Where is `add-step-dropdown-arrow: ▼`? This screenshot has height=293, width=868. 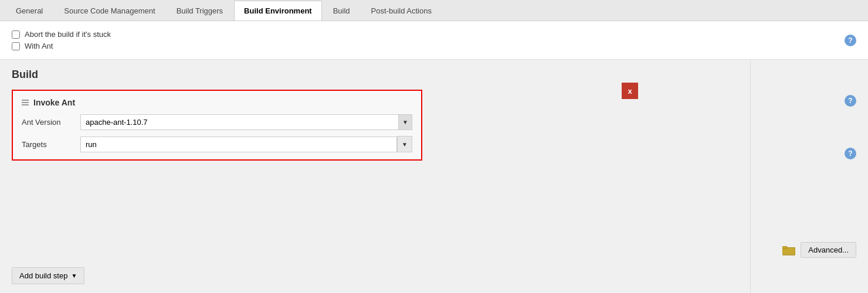
add-step-dropdown-arrow: ▼ is located at coordinates (74, 275).